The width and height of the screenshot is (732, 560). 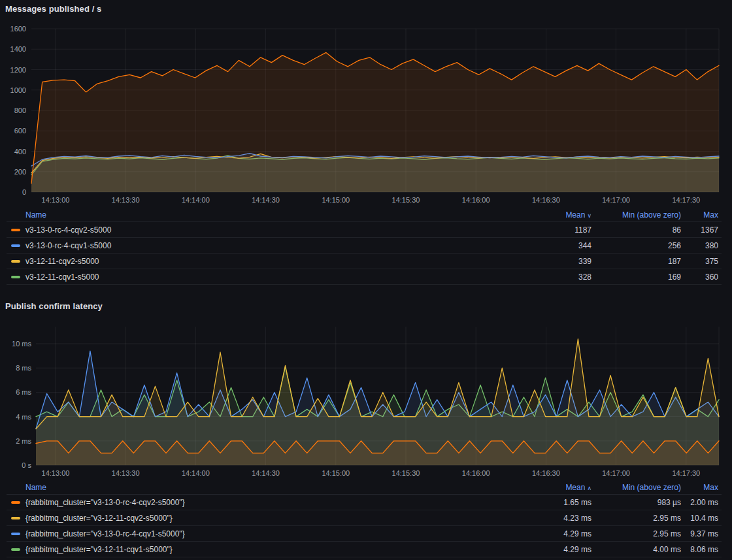 What do you see at coordinates (99, 550) in the screenshot?
I see `series-name: {rabbitmq_cluster="v3-12-11-cqv1-s5000"}` at bounding box center [99, 550].